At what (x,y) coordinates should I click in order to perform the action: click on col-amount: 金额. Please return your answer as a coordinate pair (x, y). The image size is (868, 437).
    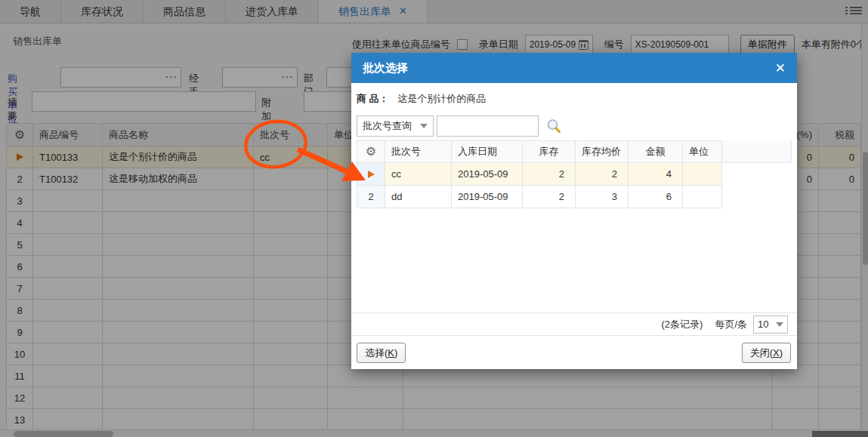
    Looking at the image, I should click on (656, 152).